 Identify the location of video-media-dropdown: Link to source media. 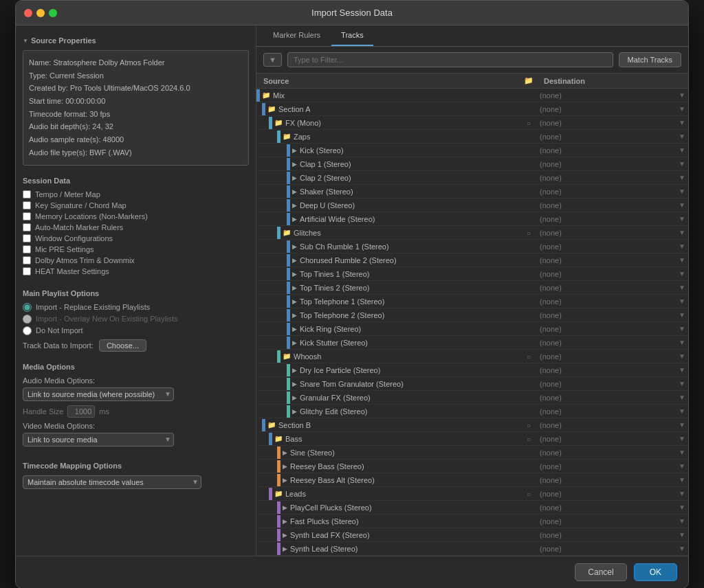
(98, 440).